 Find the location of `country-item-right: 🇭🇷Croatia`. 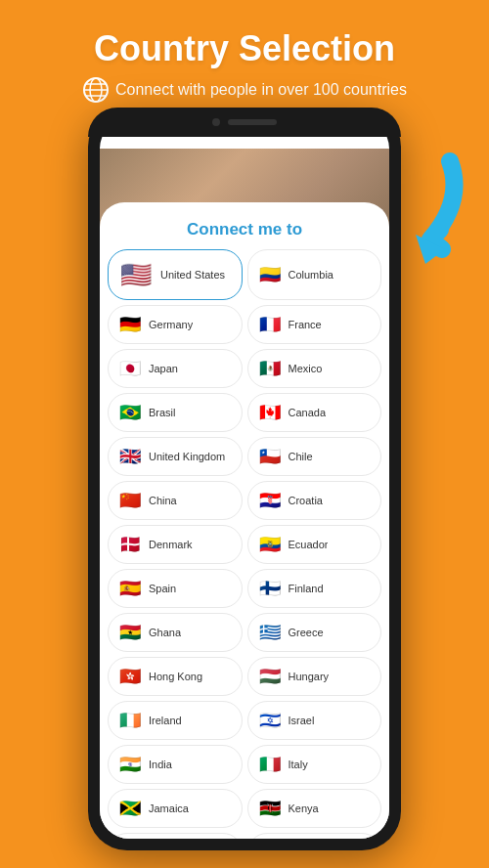

country-item-right: 🇭🇷Croatia is located at coordinates (315, 500).